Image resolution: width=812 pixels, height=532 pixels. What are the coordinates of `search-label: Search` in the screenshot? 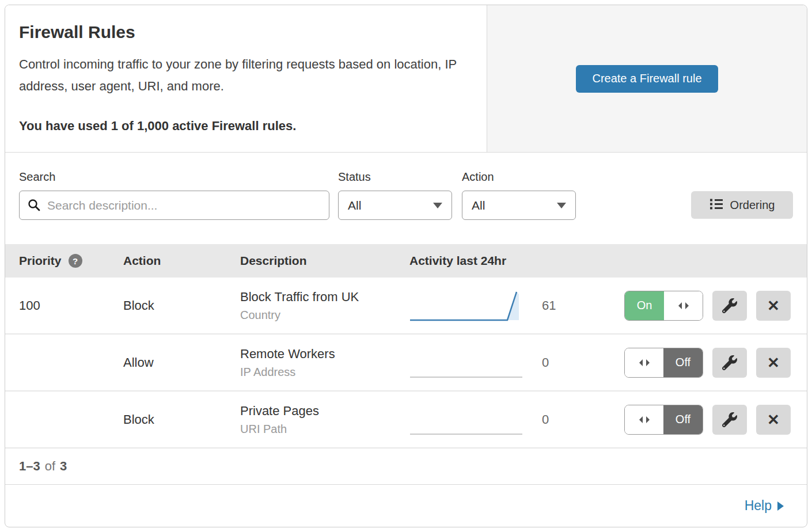 It's located at (174, 177).